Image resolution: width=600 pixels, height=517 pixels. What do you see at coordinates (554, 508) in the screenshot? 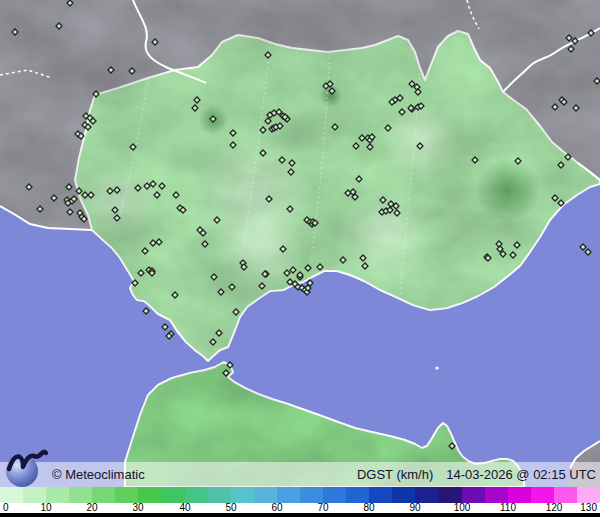
I see `scale-tick-label: 120` at bounding box center [554, 508].